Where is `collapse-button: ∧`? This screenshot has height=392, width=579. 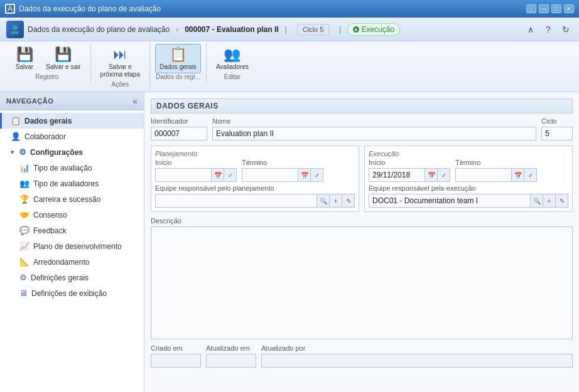 collapse-button: ∧ is located at coordinates (531, 29).